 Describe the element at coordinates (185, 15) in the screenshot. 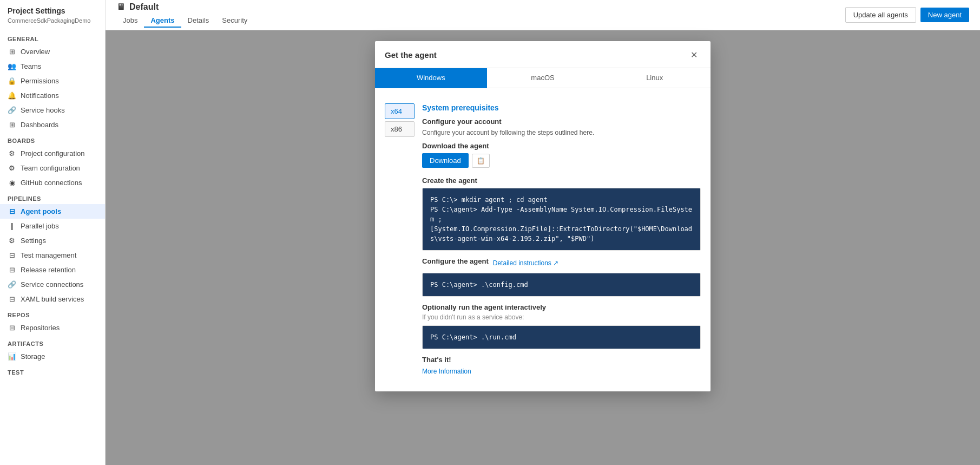

I see `topbar-left: 🖥 Default Jobs Agents Details Security` at that location.